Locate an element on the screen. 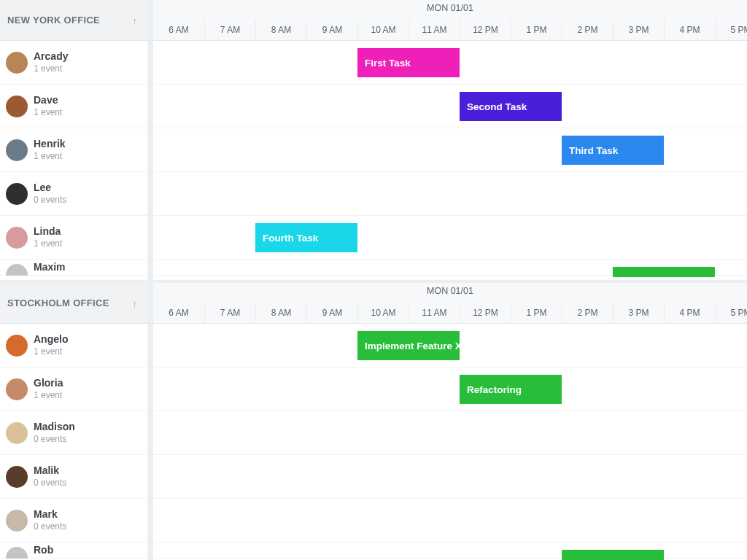 The image size is (747, 560). person-name: Gloria is located at coordinates (48, 384).